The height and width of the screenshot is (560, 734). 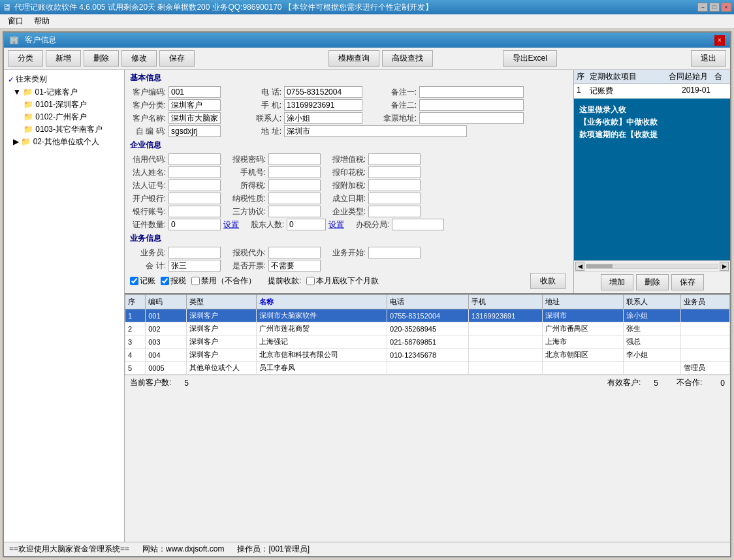 I want to click on cell-seq: 5, so click(x=136, y=368).